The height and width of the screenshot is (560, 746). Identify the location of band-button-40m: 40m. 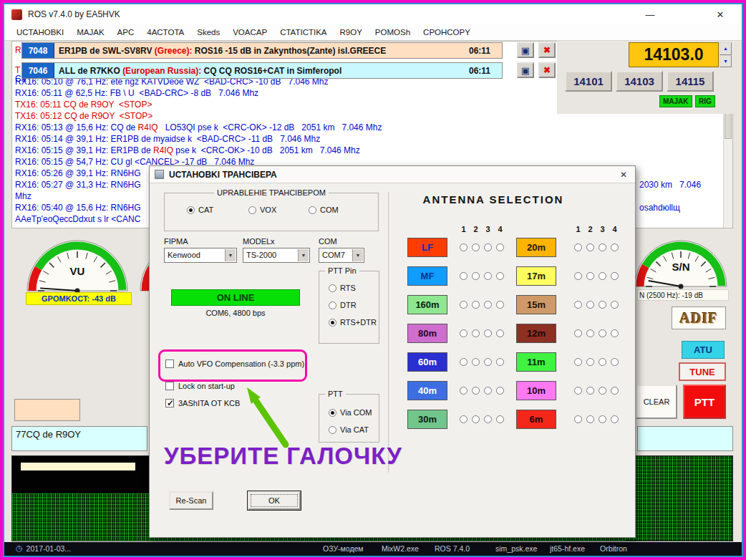
(427, 391).